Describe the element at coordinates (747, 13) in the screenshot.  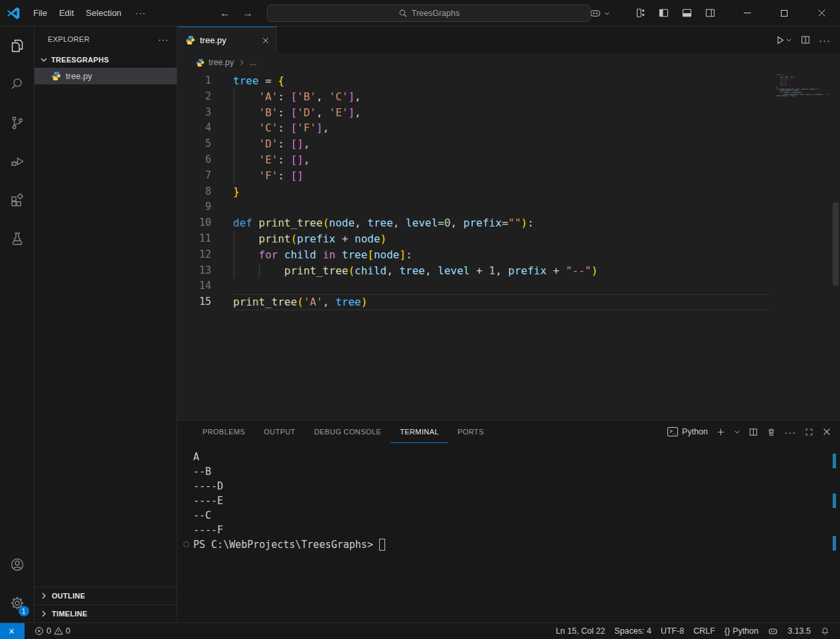
I see `minimize-button` at that location.